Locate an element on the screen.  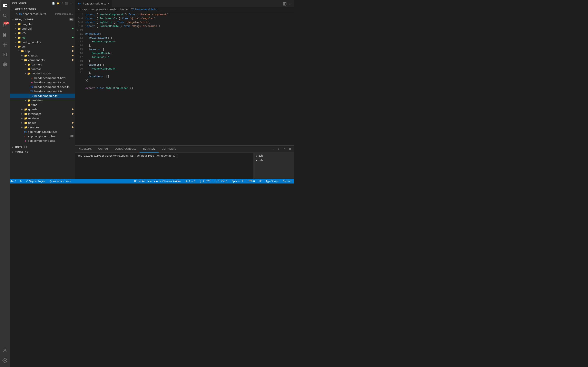
folder-e2e: 📁 e2e is located at coordinates (42, 33).